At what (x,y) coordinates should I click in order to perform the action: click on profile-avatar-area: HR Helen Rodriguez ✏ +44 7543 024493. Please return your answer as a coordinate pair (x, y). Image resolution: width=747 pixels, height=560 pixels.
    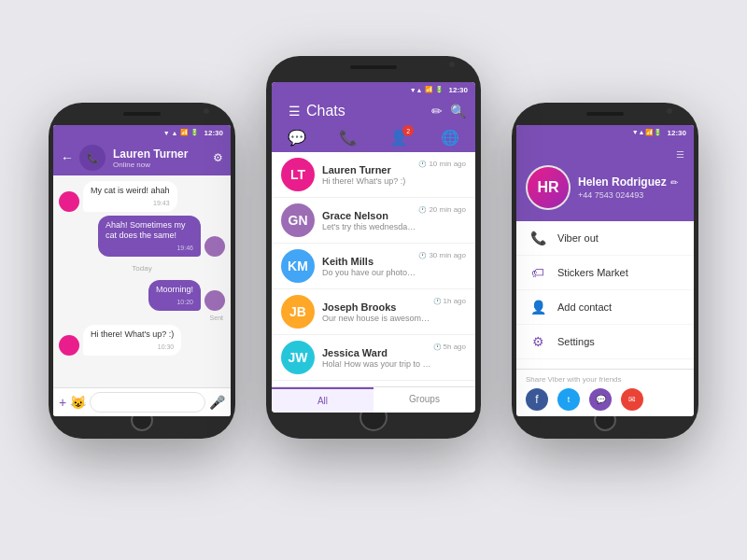
    Looking at the image, I should click on (605, 188).